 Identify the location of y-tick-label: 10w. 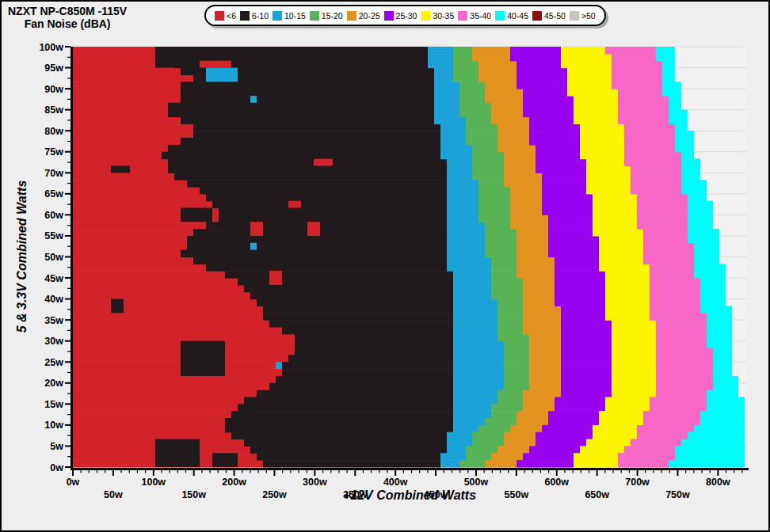
(54, 425).